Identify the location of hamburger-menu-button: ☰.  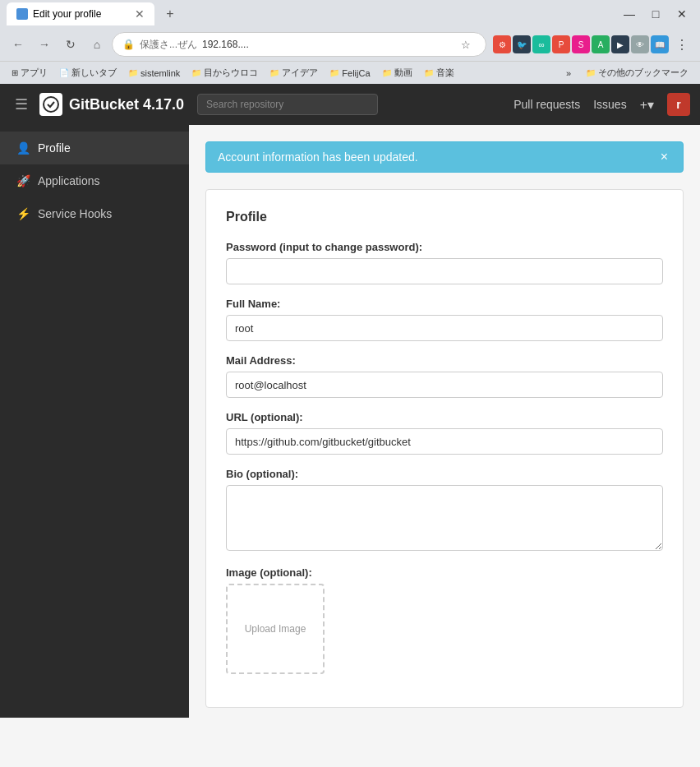
(21, 104).